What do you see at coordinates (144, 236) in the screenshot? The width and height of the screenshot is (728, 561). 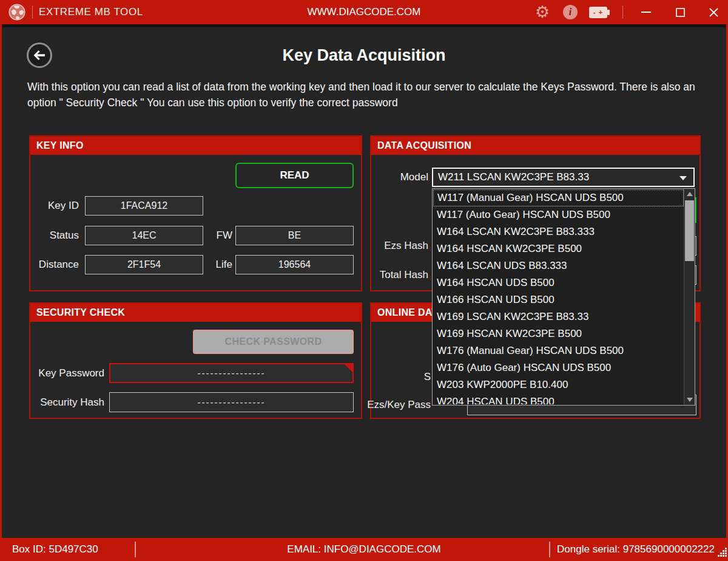 I see `status-field: 14EC` at bounding box center [144, 236].